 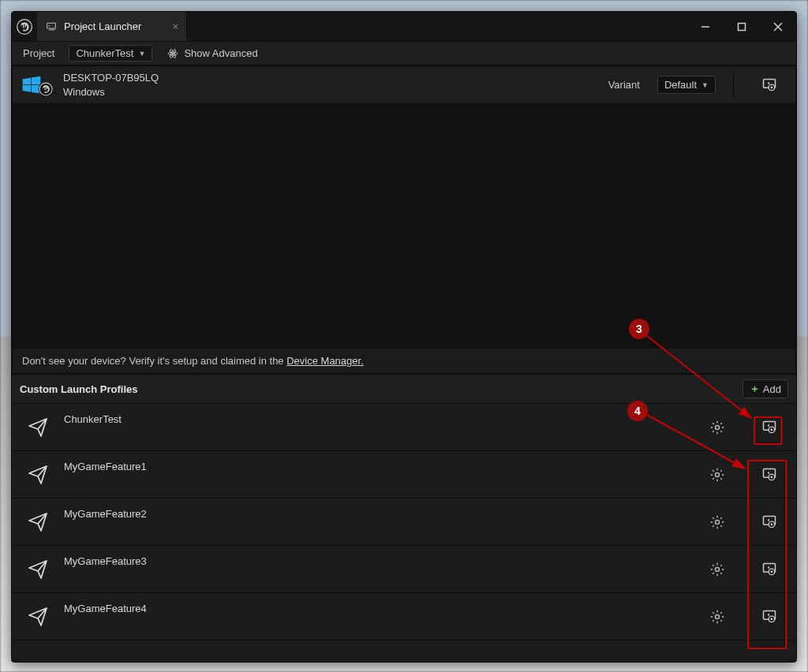 I want to click on close-tab-icon: ×, so click(x=175, y=27).